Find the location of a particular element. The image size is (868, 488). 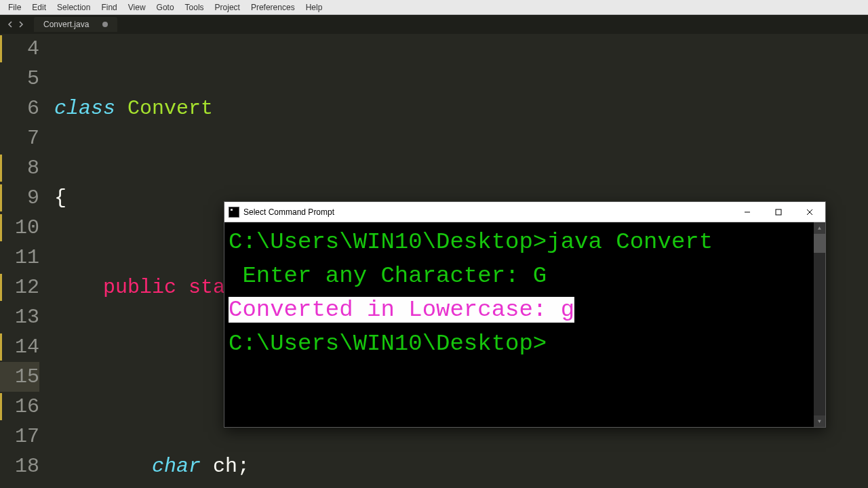

line-number: 6 is located at coordinates (20, 108).